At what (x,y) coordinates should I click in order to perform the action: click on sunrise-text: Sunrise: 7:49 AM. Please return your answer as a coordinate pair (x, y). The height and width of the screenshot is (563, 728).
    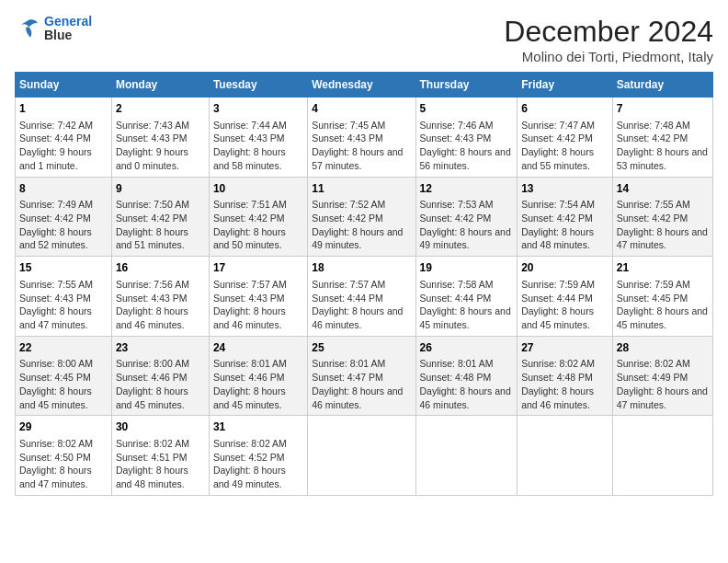
    Looking at the image, I should click on (56, 204).